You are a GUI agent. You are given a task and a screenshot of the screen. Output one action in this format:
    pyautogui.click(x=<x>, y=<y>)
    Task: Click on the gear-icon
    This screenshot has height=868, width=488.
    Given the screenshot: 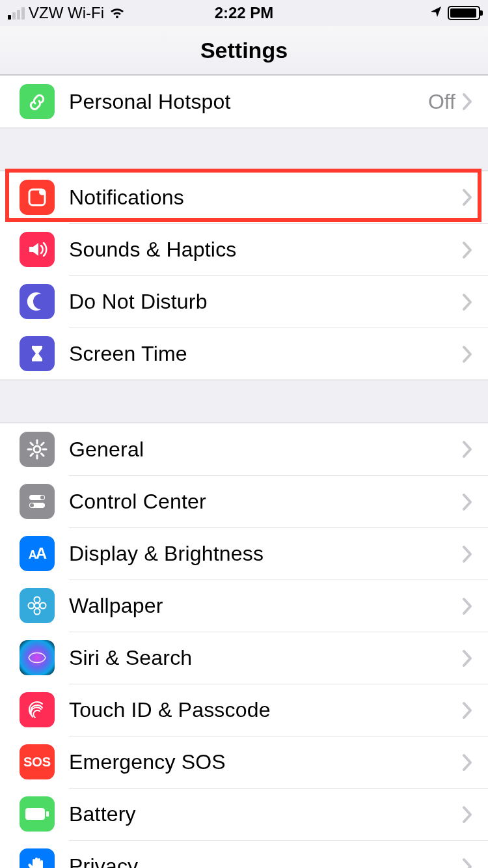 What is the action you would take?
    pyautogui.click(x=37, y=449)
    